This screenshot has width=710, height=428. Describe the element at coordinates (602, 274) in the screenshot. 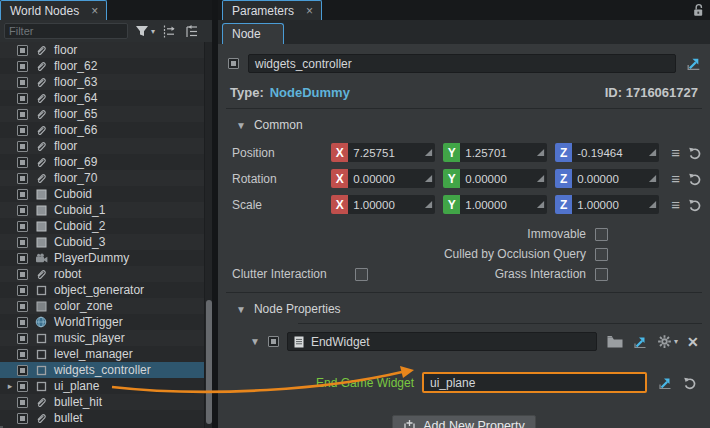

I see `grass-checkbox` at that location.